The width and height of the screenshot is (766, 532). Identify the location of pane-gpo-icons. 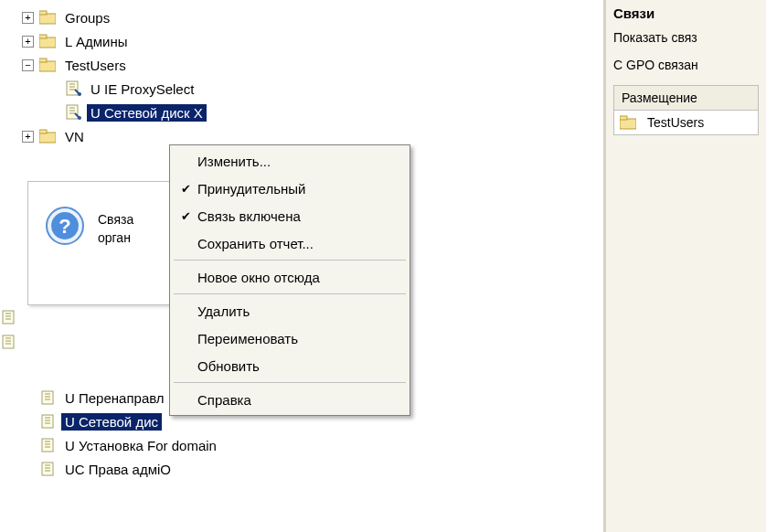
(10, 329).